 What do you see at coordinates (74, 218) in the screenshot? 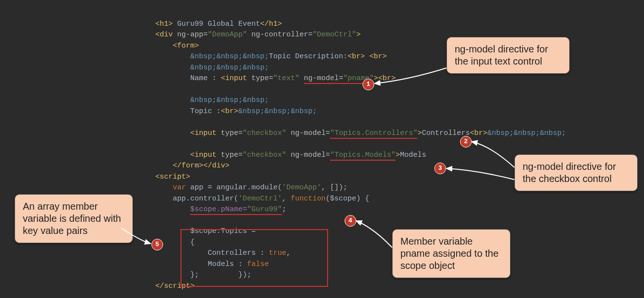
I see `callout-array-member: An array member variable is defined with…` at bounding box center [74, 218].